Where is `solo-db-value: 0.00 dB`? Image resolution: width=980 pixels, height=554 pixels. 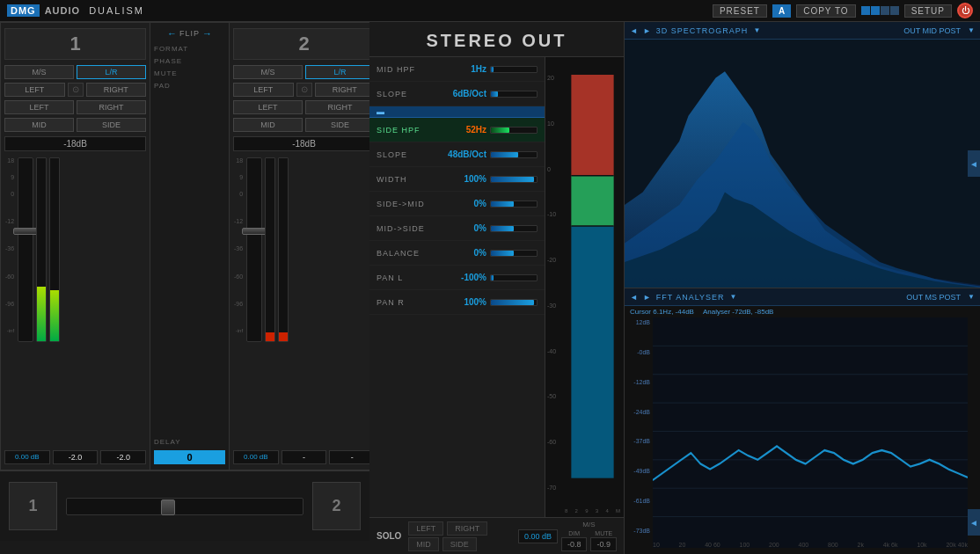 solo-db-value: 0.00 dB is located at coordinates (538, 536).